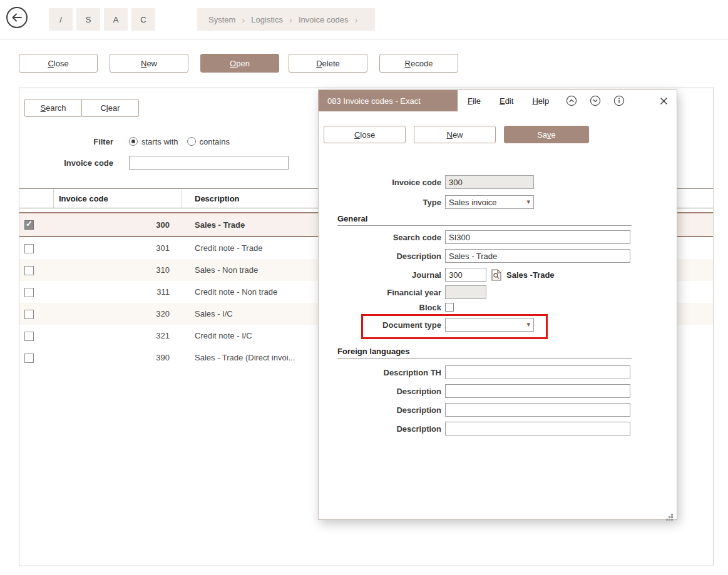 The height and width of the screenshot is (575, 728). I want to click on dialog-close-button: Close, so click(364, 135).